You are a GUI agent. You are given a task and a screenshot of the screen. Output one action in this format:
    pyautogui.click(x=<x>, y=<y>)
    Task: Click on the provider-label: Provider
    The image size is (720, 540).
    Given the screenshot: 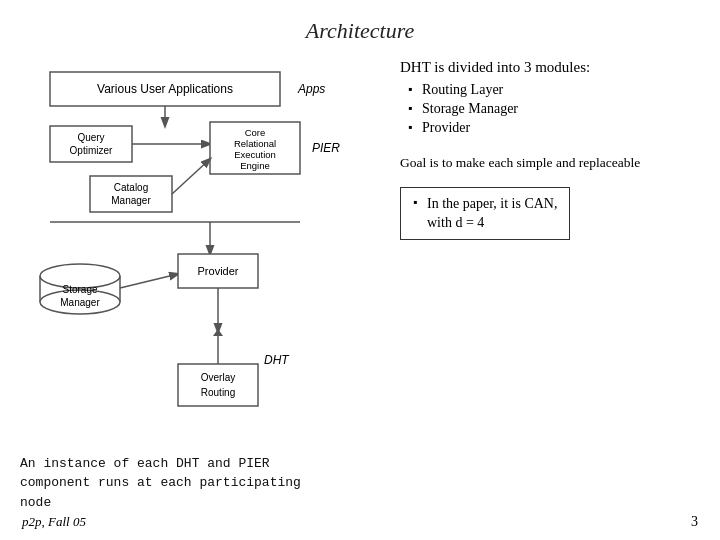 What is the action you would take?
    pyautogui.click(x=218, y=271)
    